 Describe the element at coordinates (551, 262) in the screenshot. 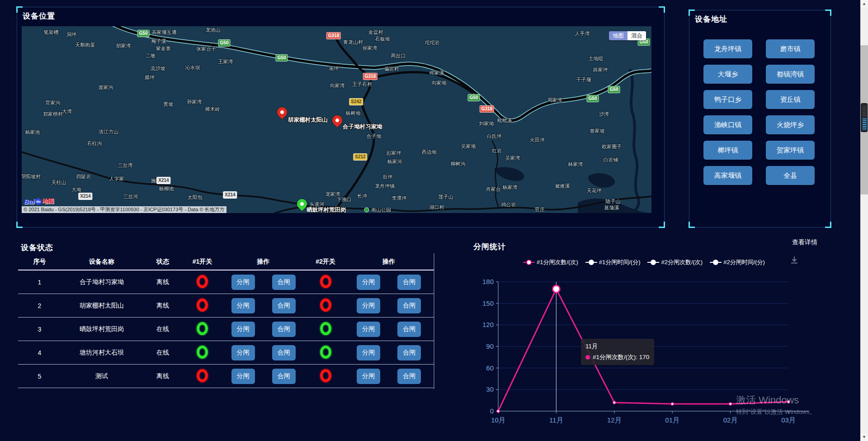

I see `legend-item: #1分闸次数/(次)` at that location.